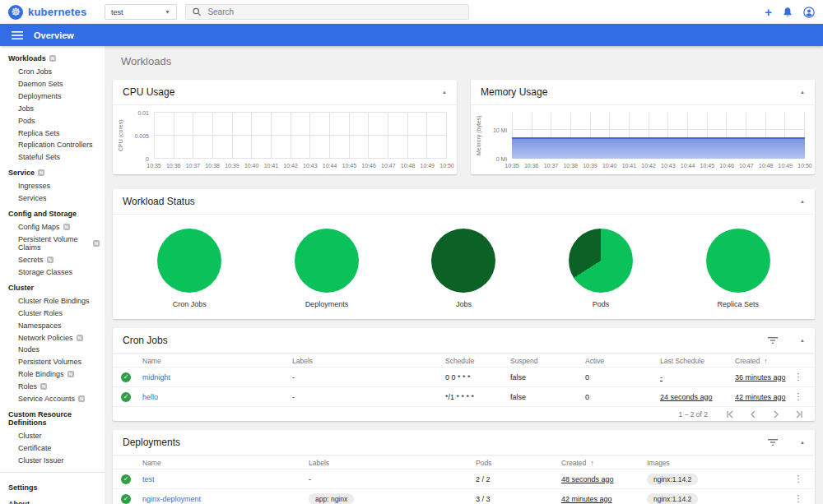 This screenshot has height=504, width=823. Describe the element at coordinates (658, 136) in the screenshot. I see `memory-chart-plot-area` at that location.